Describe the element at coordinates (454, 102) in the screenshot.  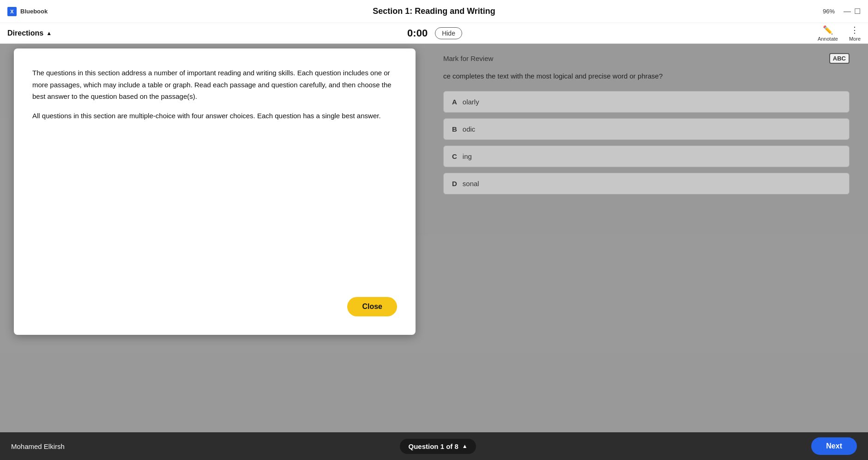
I see `choice-a-label: A` at that location.